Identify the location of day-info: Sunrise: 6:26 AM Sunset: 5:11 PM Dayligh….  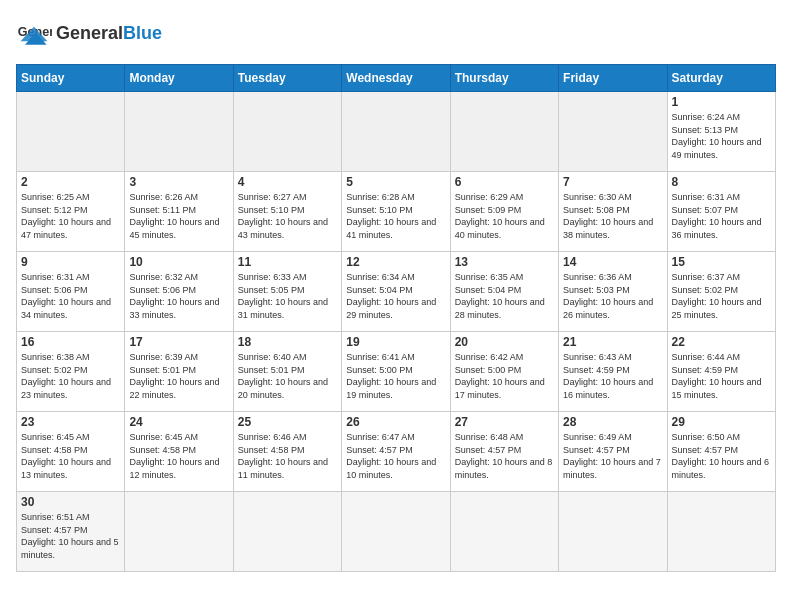
(178, 216).